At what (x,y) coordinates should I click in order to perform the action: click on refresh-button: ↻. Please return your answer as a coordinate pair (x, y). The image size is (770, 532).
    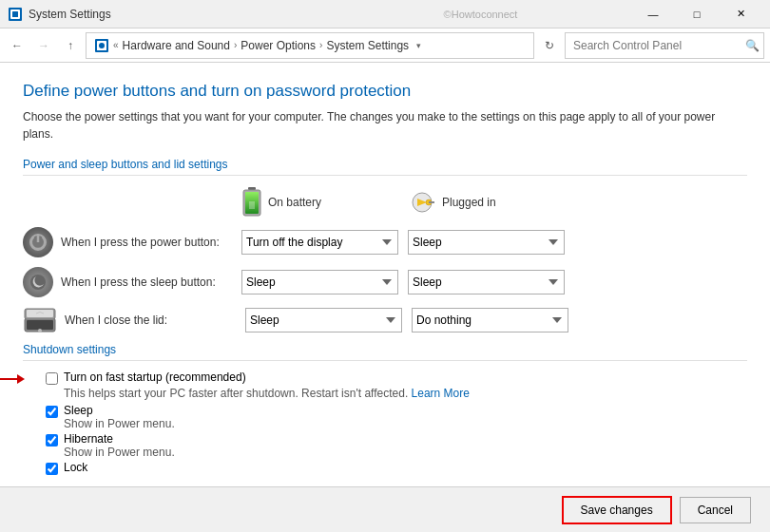
    Looking at the image, I should click on (549, 46).